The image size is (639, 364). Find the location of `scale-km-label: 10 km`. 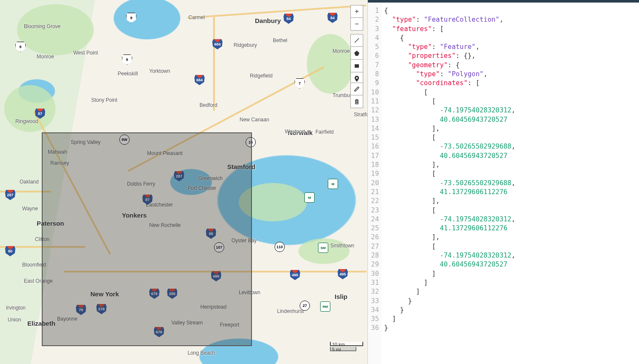

scale-km-label: 10 km is located at coordinates (338, 344).